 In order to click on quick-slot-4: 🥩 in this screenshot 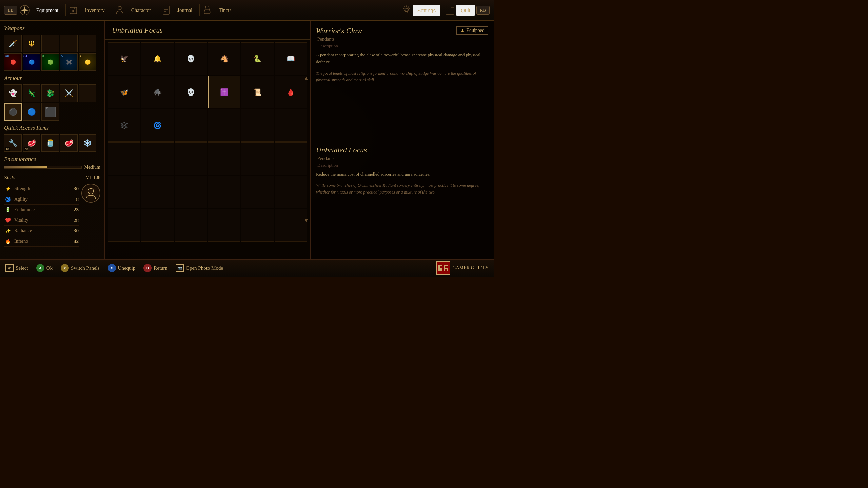, I will do `click(69, 143)`.